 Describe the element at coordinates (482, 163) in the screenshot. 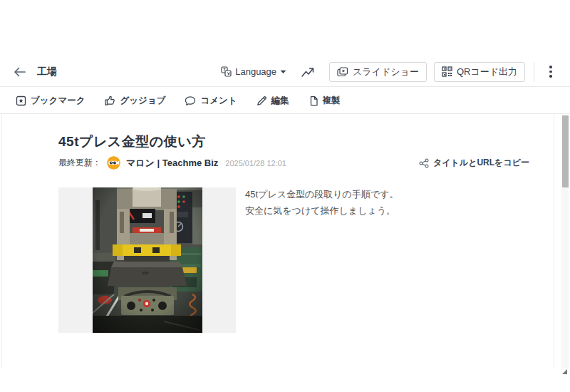

I see `copy-title-url-label: タイトルとURLをコピー` at that location.